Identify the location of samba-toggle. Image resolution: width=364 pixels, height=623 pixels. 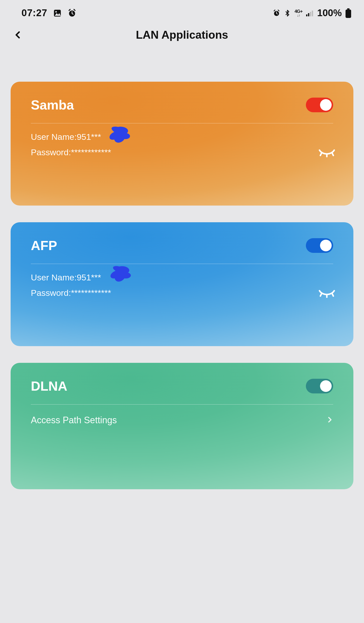
(320, 105).